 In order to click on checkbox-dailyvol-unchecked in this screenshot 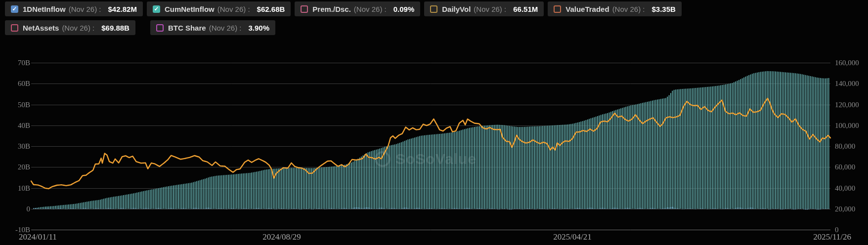, I will do `click(434, 9)`.